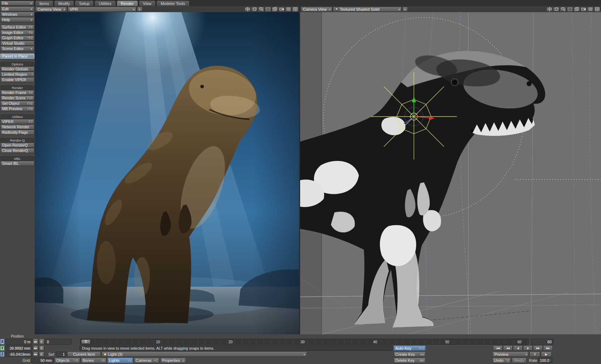 Image resolution: width=601 pixels, height=364 pixels. I want to click on rate-field, so click(545, 360).